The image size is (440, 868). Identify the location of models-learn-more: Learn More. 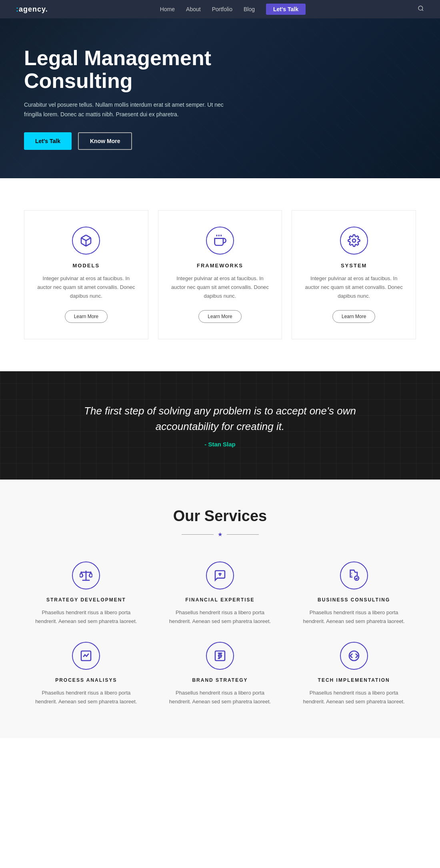
(86, 317).